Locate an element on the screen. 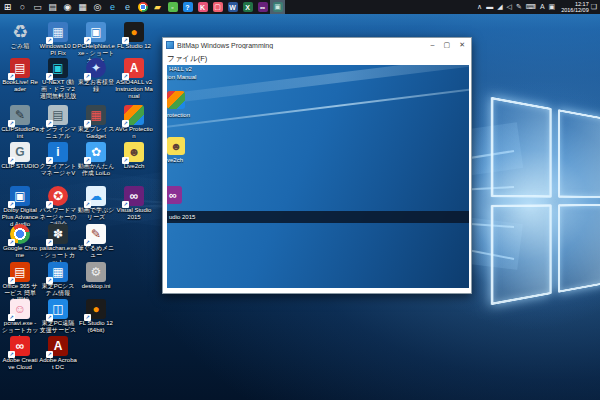  cortana-search-taskbar-icon: ○ is located at coordinates (22, 7).